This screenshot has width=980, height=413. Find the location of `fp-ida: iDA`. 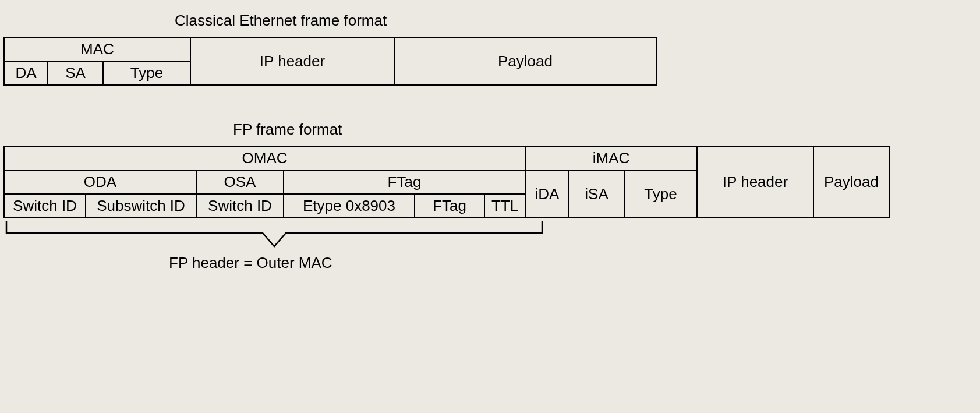

fp-ida: iDA is located at coordinates (547, 194).